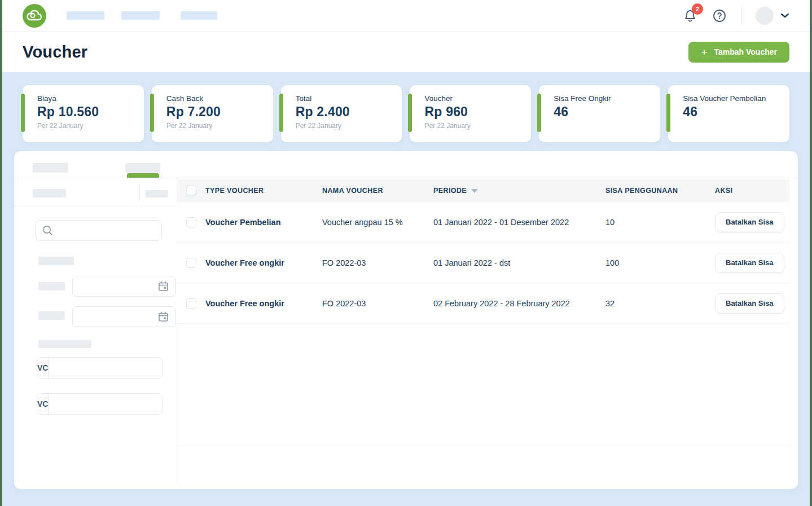 The width and height of the screenshot is (812, 506). Describe the element at coordinates (785, 16) in the screenshot. I see `chevron-down-icon` at that location.